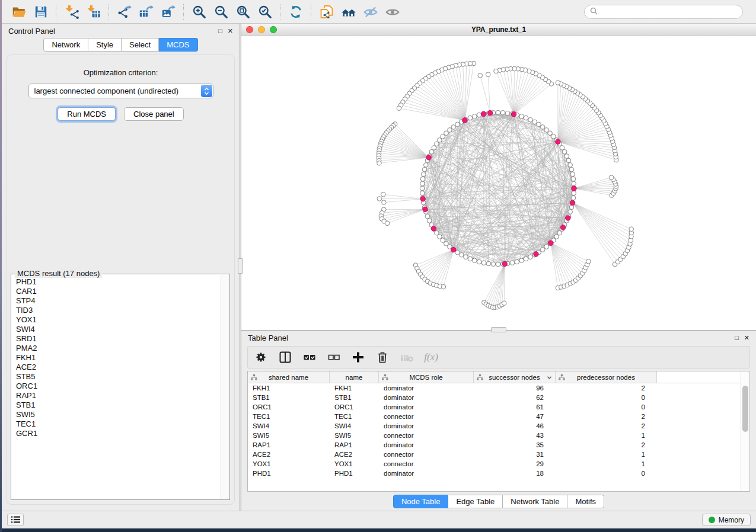  Describe the element at coordinates (199, 12) in the screenshot. I see `zoom-in-button` at that location.